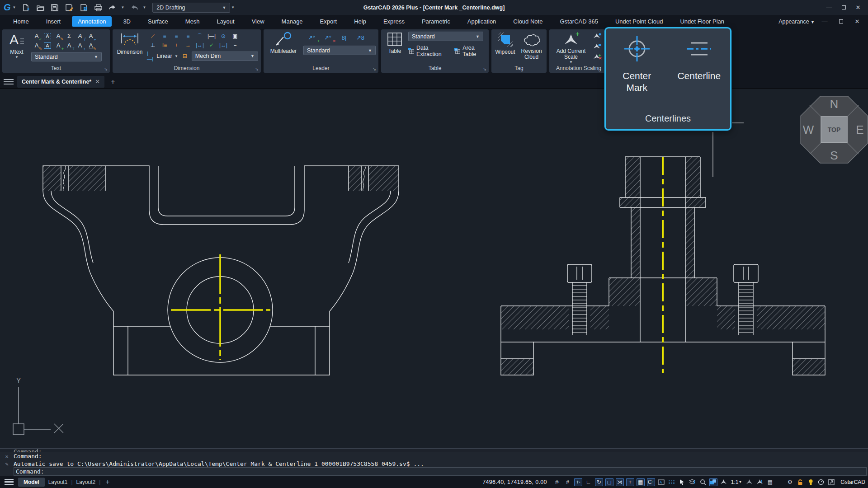 This screenshot has width=868, height=488. What do you see at coordinates (226, 22) in the screenshot?
I see `tab-layout: Layout` at bounding box center [226, 22].